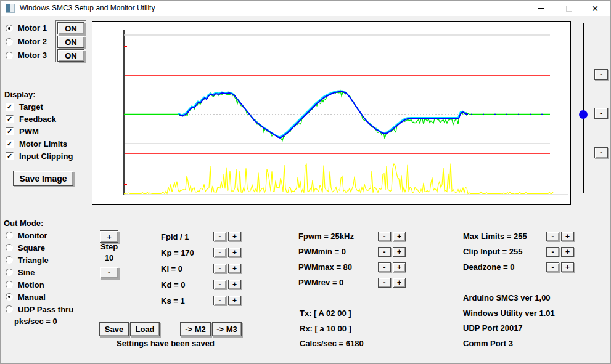 The height and width of the screenshot is (364, 611). Describe the element at coordinates (39, 272) in the screenshot. I see `out-mode-radio: Sine` at that location.